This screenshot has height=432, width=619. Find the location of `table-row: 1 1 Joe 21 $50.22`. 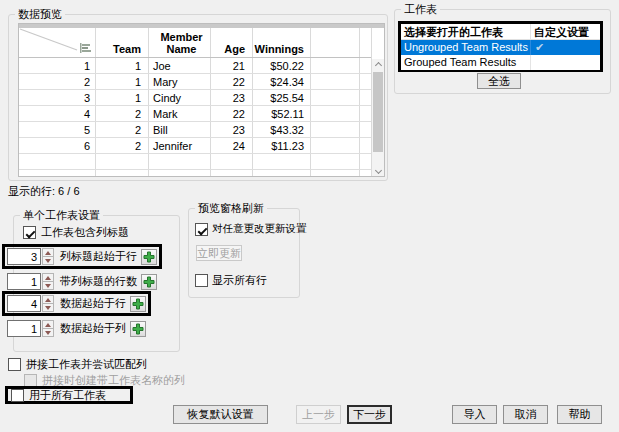

table-row: 1 1 Joe 21 $50.22 is located at coordinates (202, 66).